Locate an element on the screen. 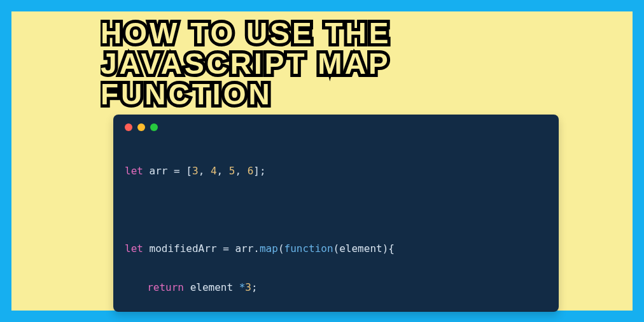 This screenshot has height=322, width=644. code-line-4: }); is located at coordinates (336, 319).